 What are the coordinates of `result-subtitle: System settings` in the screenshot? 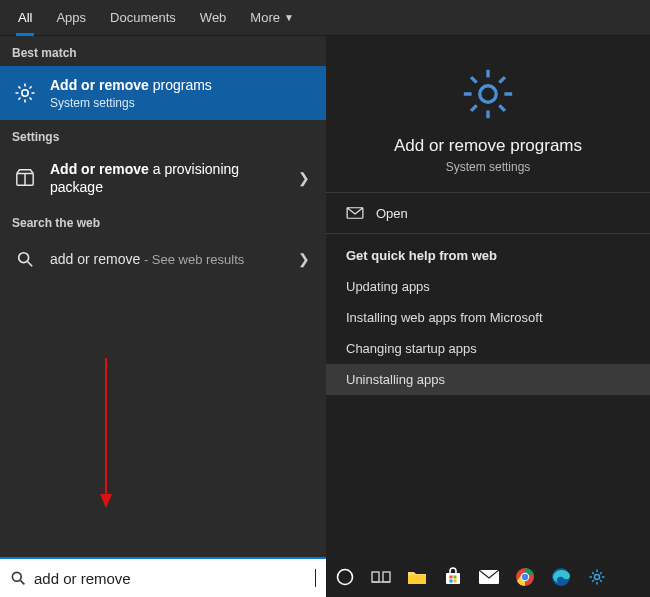 It's located at (182, 103).